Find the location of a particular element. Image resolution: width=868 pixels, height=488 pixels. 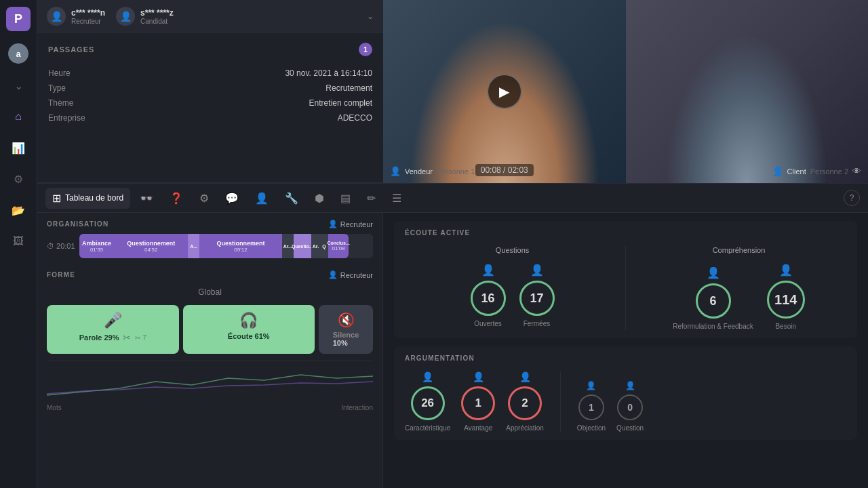

toolbar-icon-7: ⬢ is located at coordinates (319, 198).